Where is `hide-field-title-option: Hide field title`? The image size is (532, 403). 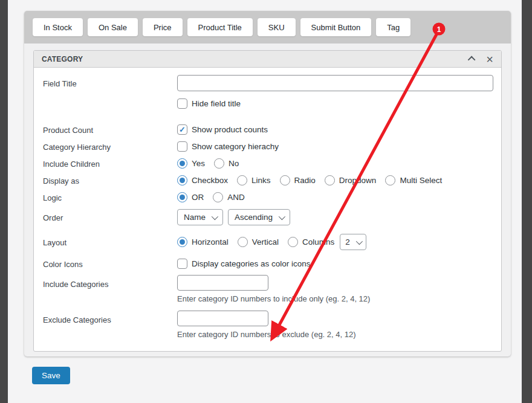 hide-field-title-option: Hide field title is located at coordinates (335, 104).